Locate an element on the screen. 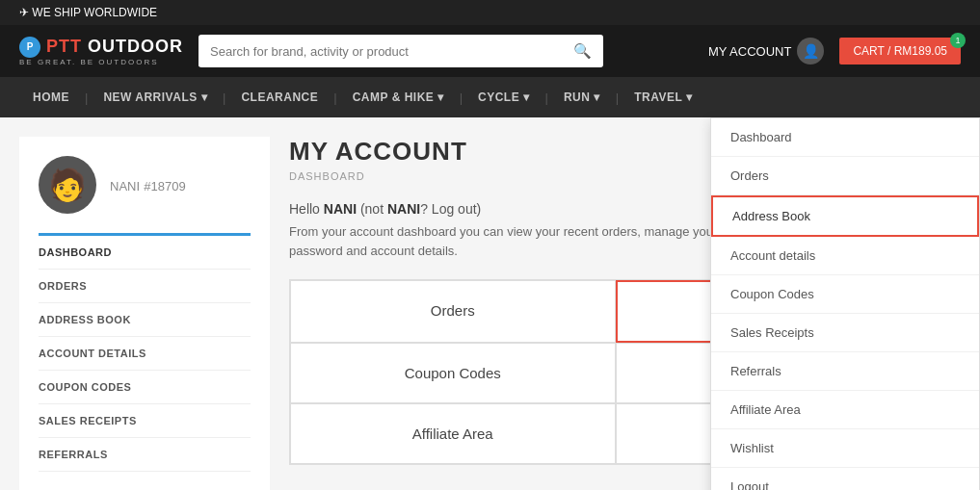 This screenshot has width=980, height=490. cart-badge: 1 is located at coordinates (958, 40).